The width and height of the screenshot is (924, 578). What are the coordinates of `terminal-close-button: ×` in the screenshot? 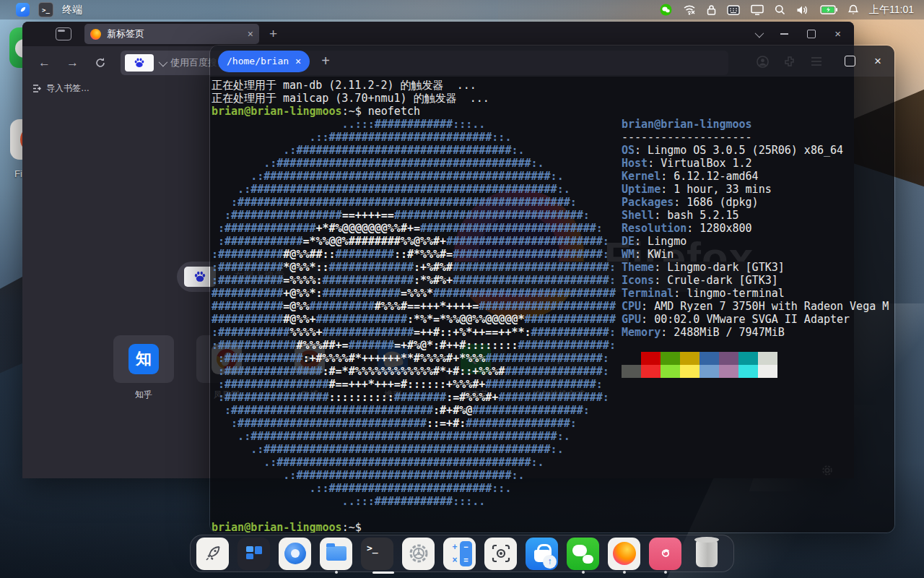 It's located at (878, 61).